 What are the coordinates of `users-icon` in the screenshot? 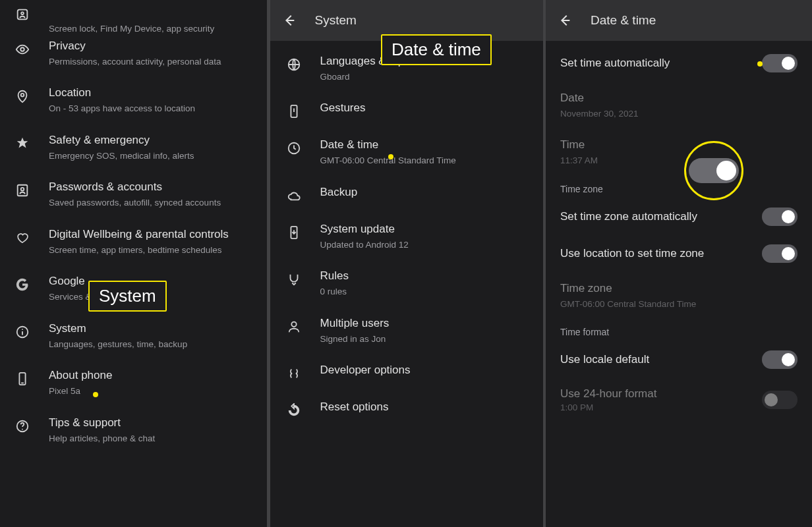 It's located at (294, 327).